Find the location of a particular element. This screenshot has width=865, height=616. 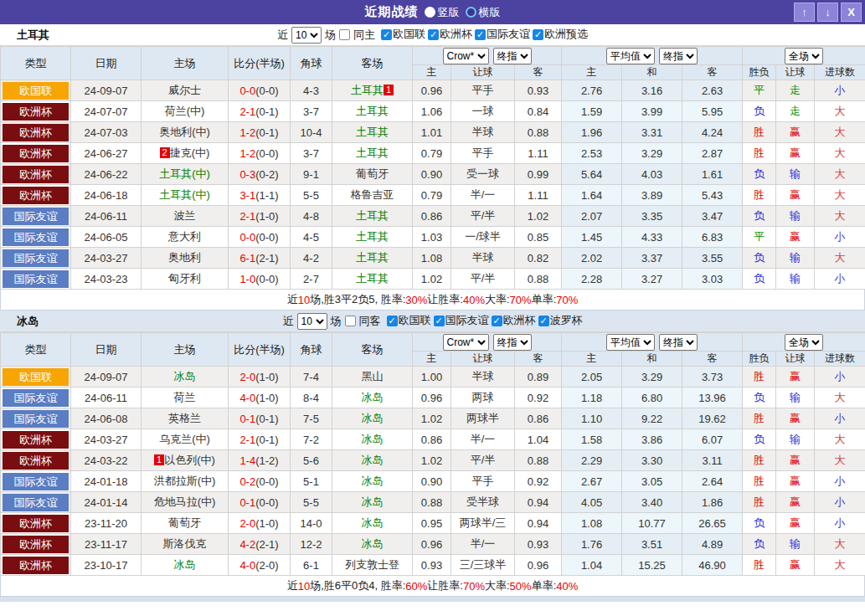

subcol-result: 胜负 is located at coordinates (759, 359).